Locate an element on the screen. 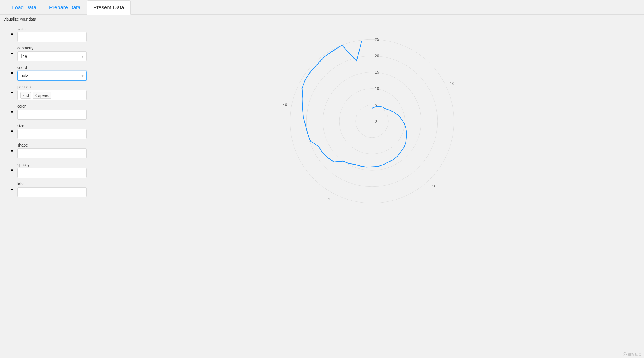 This screenshot has height=358, width=644. svg-text: 15 is located at coordinates (377, 72).